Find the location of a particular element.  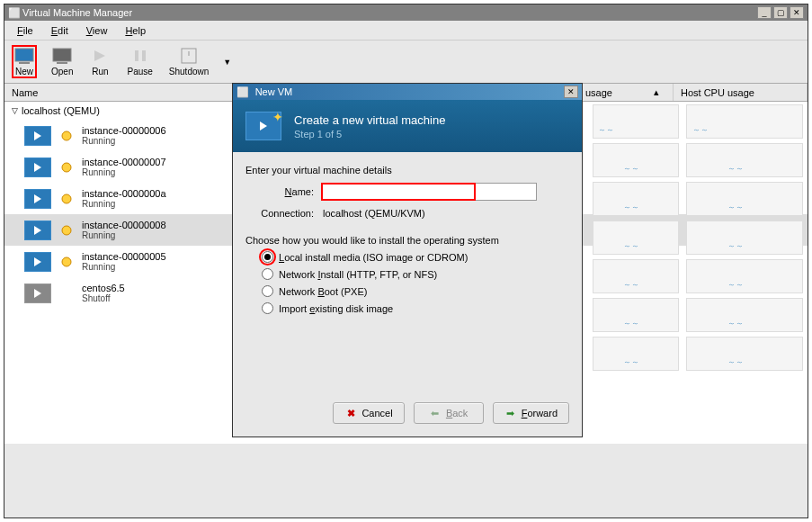

open-button: Open is located at coordinates (62, 61).